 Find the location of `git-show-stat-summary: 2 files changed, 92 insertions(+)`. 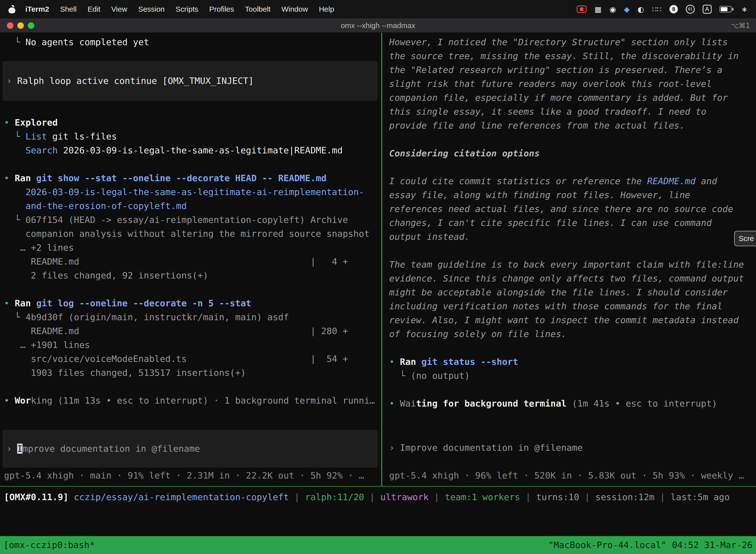

git-show-stat-summary: 2 files changed, 92 insertions(+) is located at coordinates (193, 276).